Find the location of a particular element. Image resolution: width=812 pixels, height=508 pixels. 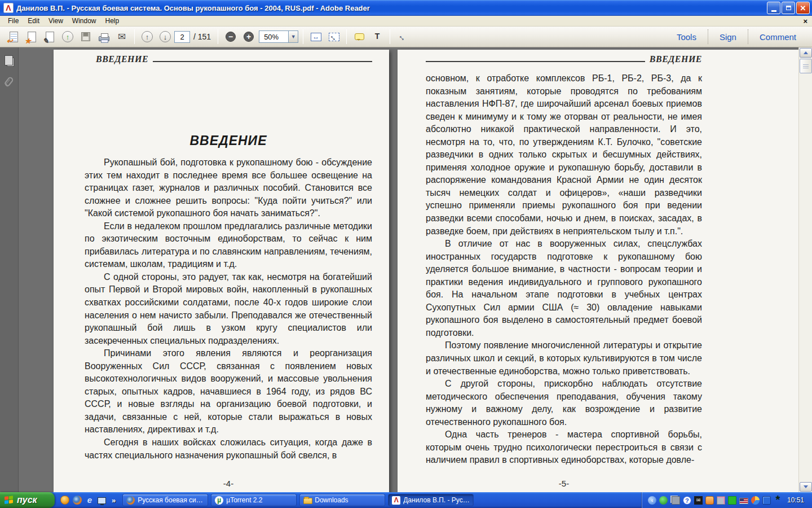

pan-zoom-button: ↔ is located at coordinates (403, 37).